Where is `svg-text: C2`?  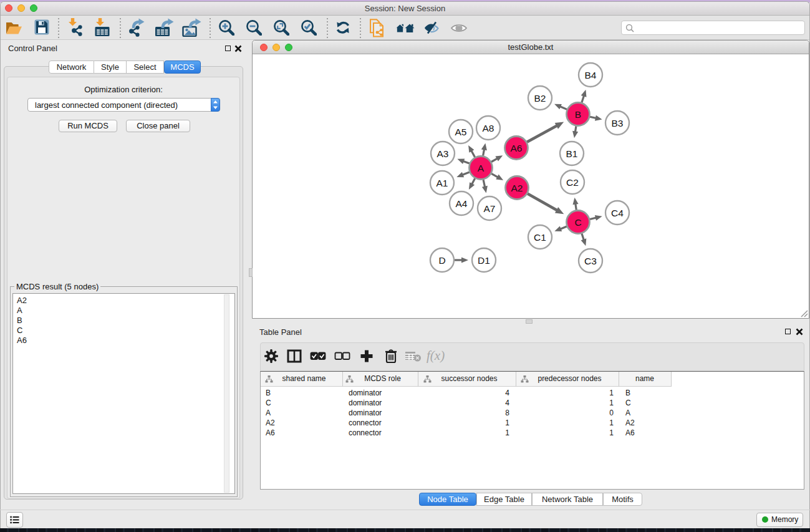 svg-text: C2 is located at coordinates (572, 182).